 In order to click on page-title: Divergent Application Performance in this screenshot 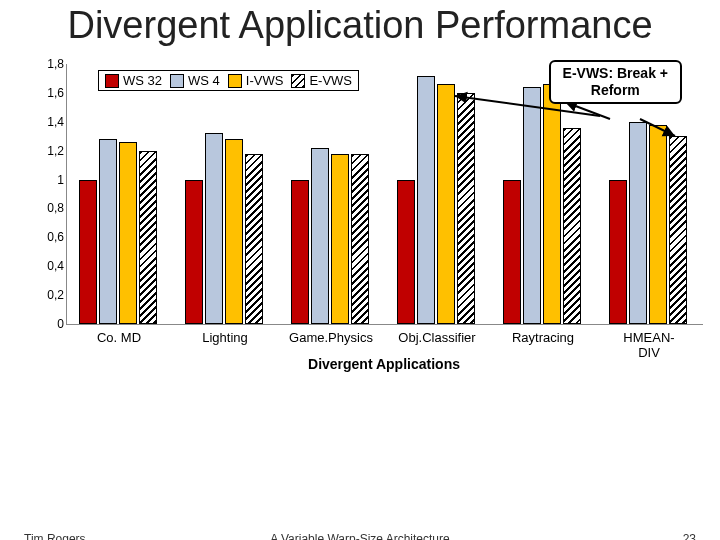, I will do `click(360, 26)`.